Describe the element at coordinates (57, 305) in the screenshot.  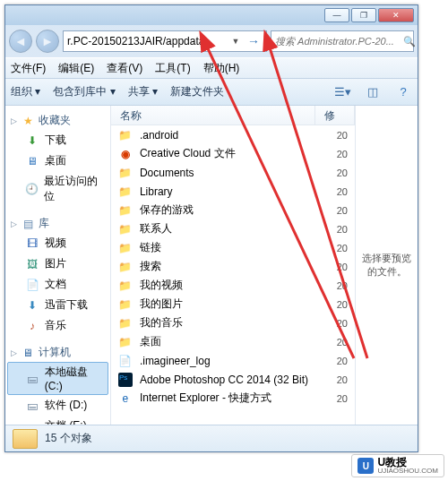
I see `sidebar-item: ⬇迅雷下载` at that location.